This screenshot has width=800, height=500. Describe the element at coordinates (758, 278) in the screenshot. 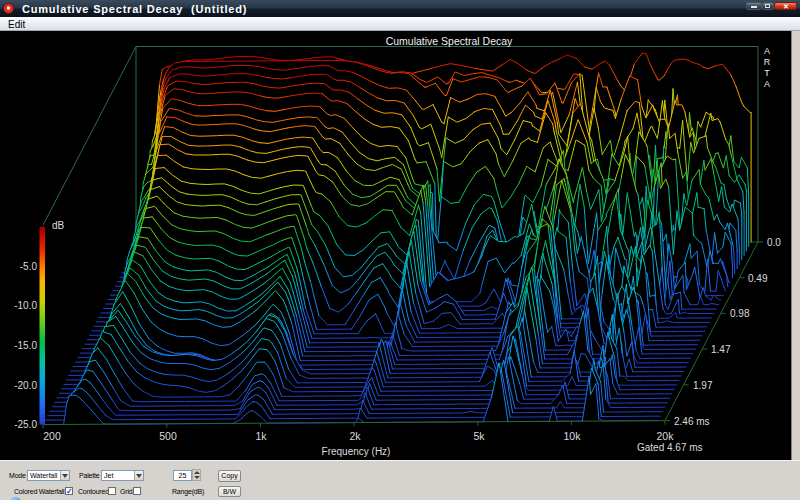

I see `svg-text: 0.49` at that location.